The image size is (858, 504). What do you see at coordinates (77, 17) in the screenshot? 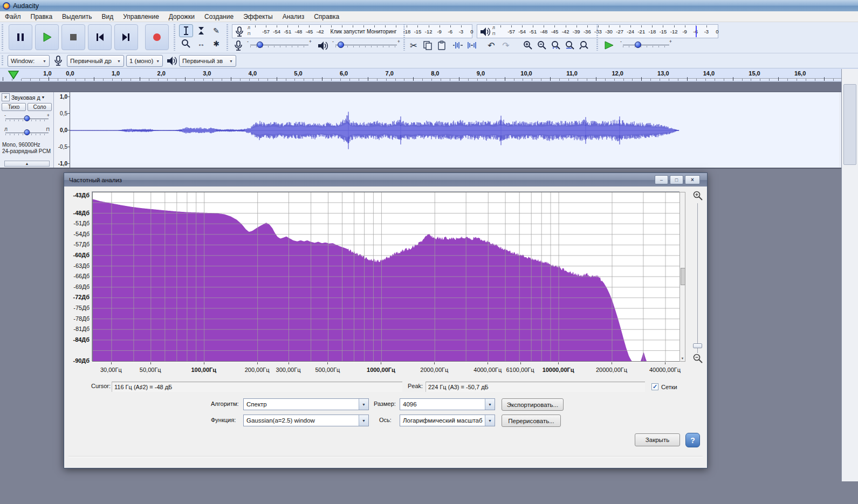
I see `menu-item-Выделить: Выделить` at bounding box center [77, 17].